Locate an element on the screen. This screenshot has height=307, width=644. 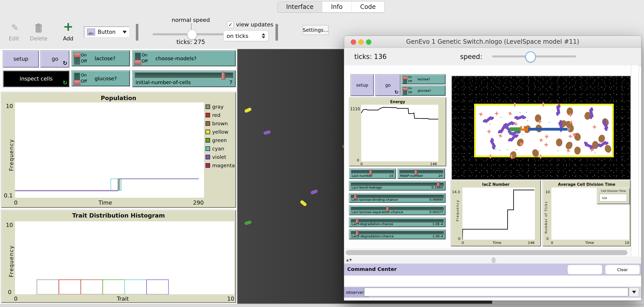
window-titlebar: GenEvo 1 Genetic Switch.nlogo (LevelSpac… is located at coordinates (493, 42).